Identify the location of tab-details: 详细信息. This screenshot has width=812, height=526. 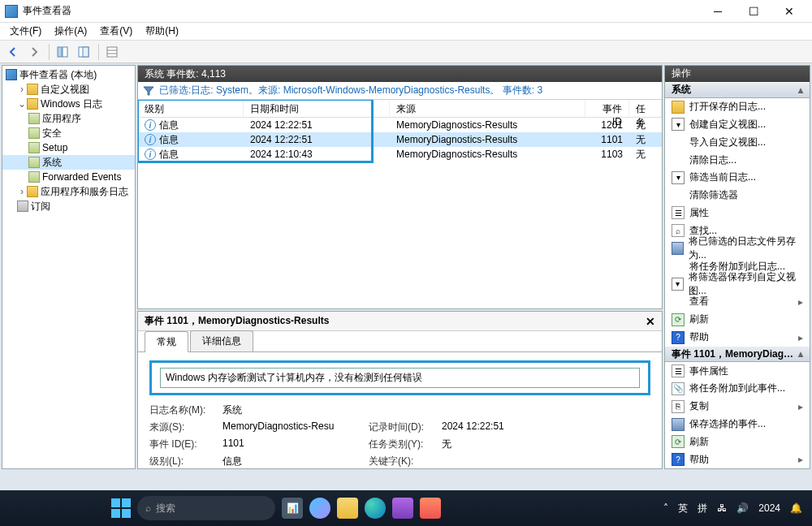
(222, 341).